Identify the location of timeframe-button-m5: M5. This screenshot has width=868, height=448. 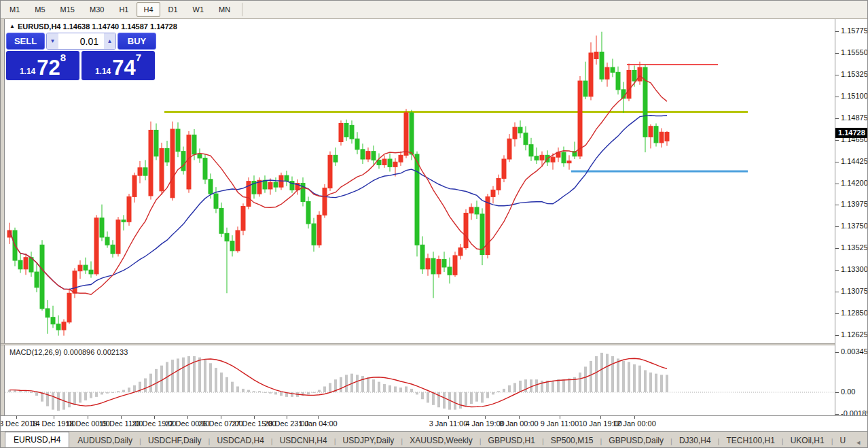
(39, 10).